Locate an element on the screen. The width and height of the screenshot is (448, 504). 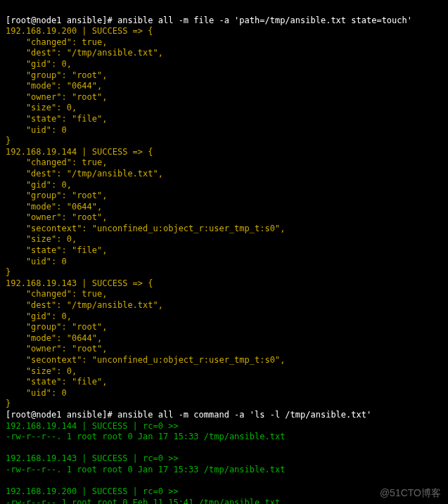
cmd-result-line-1: -rw-r--r--. 1 root root 0 Jan 17 15:33 /… is located at coordinates (145, 470).